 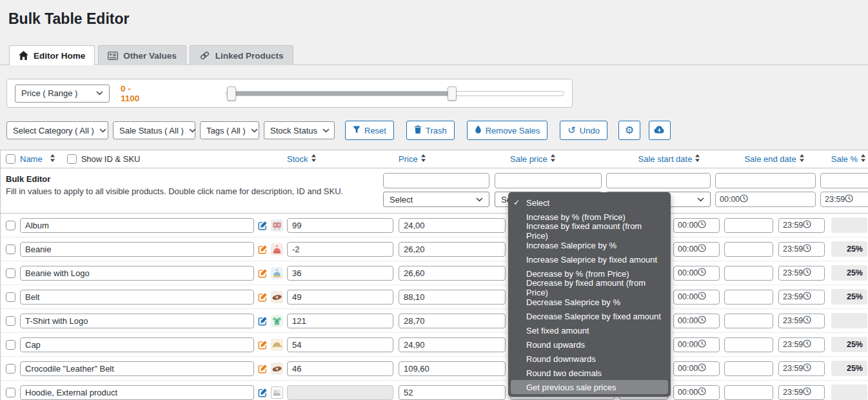 What do you see at coordinates (154, 130) in the screenshot?
I see `sale-status-select: Sale Status ( All )` at bounding box center [154, 130].